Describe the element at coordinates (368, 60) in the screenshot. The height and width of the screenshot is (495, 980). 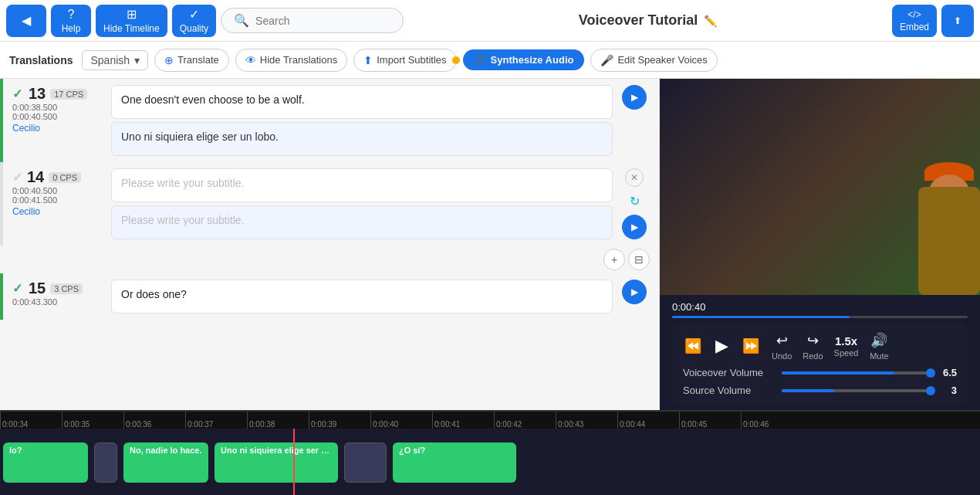
I see `import-icon: ⬆` at that location.